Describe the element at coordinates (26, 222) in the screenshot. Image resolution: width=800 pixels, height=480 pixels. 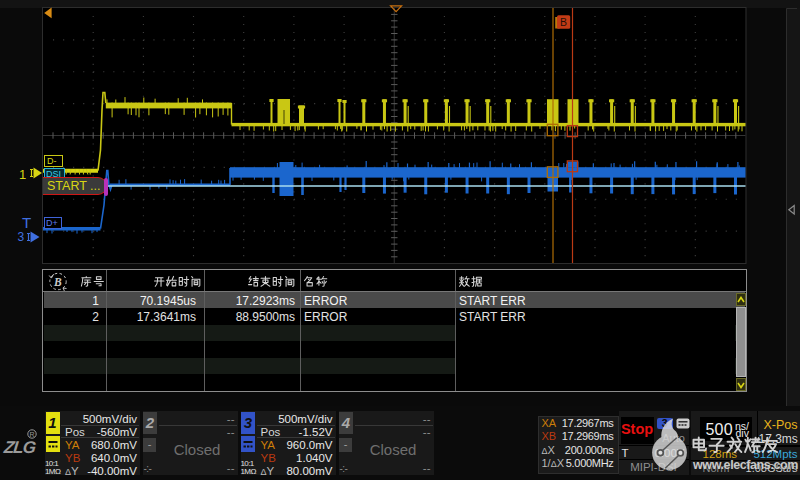
I see `svg-text: T` at that location.